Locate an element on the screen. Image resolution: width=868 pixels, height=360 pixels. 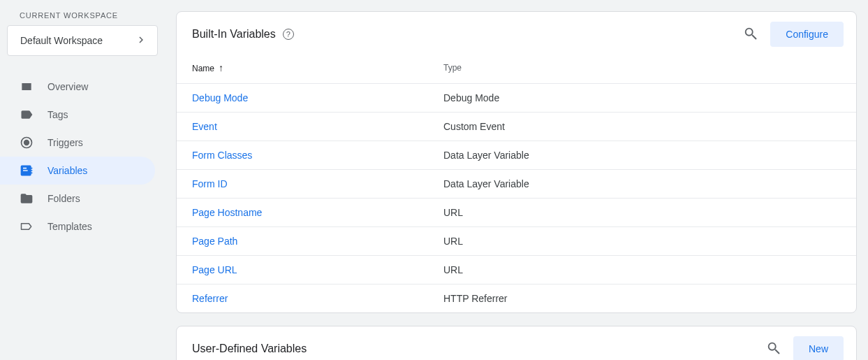
tags-icon is located at coordinates (27, 115).